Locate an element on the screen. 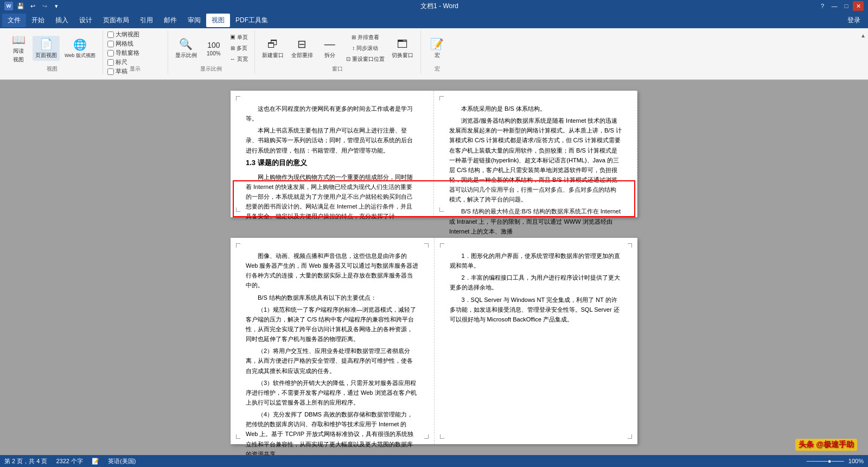 The height and width of the screenshot is (467, 868). proofing-lang: 📝 is located at coordinates (95, 462).